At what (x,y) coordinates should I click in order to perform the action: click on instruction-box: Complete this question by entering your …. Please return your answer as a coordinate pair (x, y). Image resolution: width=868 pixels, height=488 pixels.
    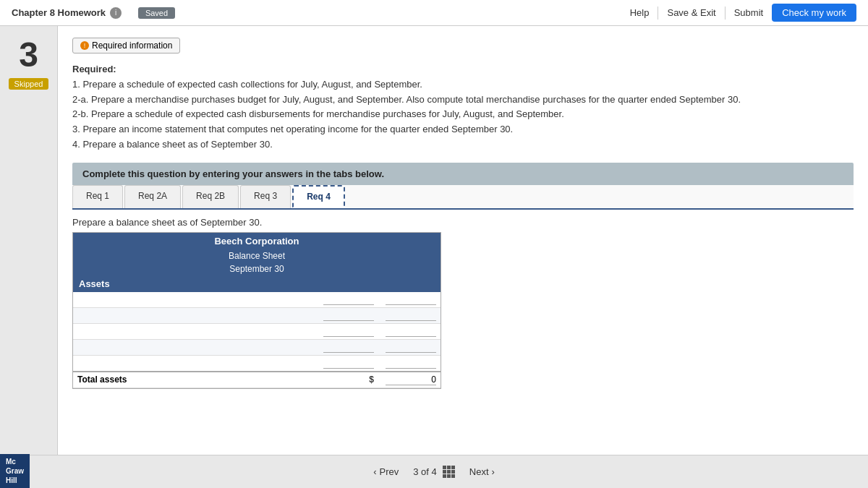
    Looking at the image, I should click on (463, 174).